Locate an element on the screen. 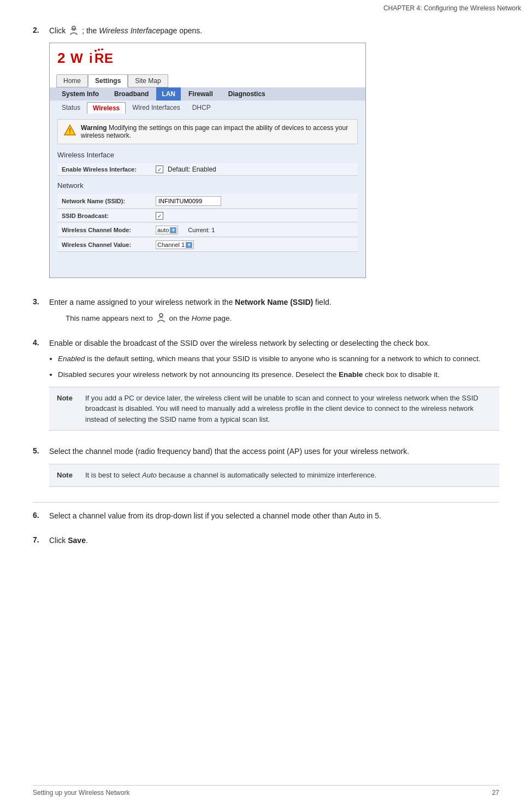  channel-mode-current: Current: 1 is located at coordinates (201, 230).